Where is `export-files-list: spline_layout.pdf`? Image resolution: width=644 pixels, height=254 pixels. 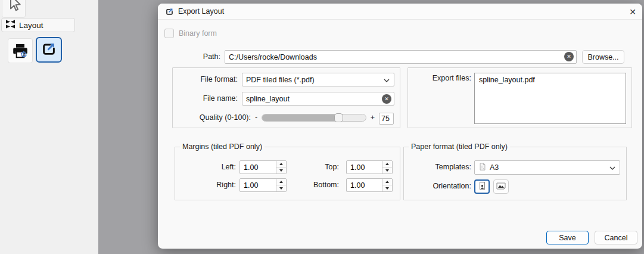
export-files-list: spline_layout.pdf is located at coordinates (550, 98).